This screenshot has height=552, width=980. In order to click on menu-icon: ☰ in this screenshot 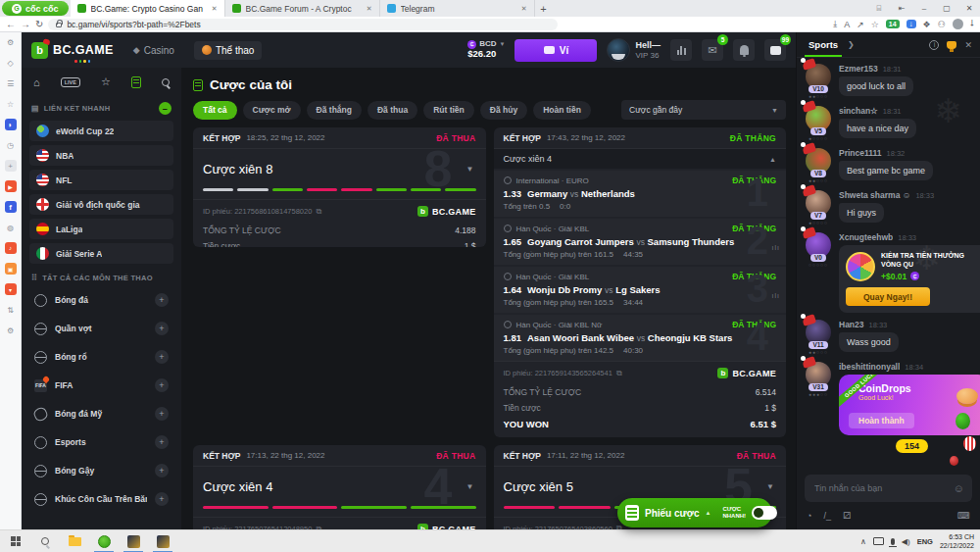, I will do `click(11, 83)`.